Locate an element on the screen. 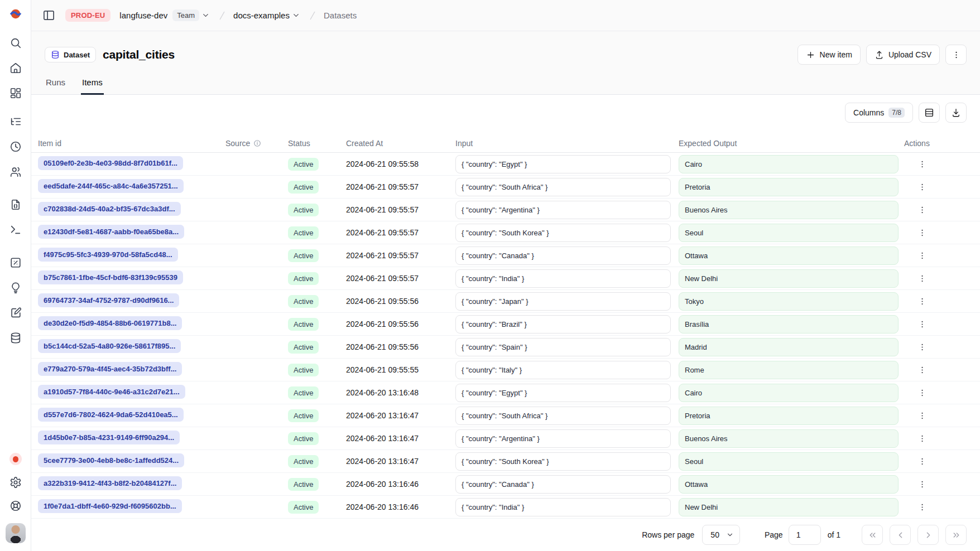  playground-terminal-icon is located at coordinates (16, 230).